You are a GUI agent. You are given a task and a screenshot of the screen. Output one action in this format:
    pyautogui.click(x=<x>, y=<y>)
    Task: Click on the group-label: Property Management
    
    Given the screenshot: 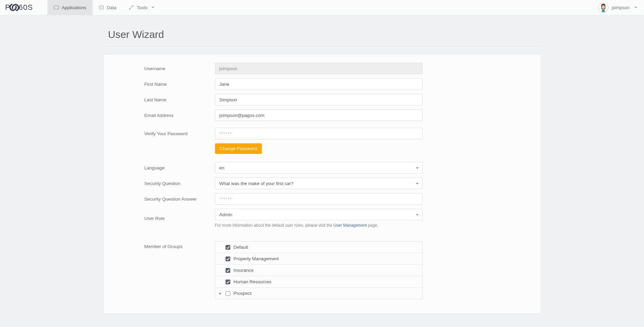 What is the action you would take?
    pyautogui.click(x=256, y=259)
    